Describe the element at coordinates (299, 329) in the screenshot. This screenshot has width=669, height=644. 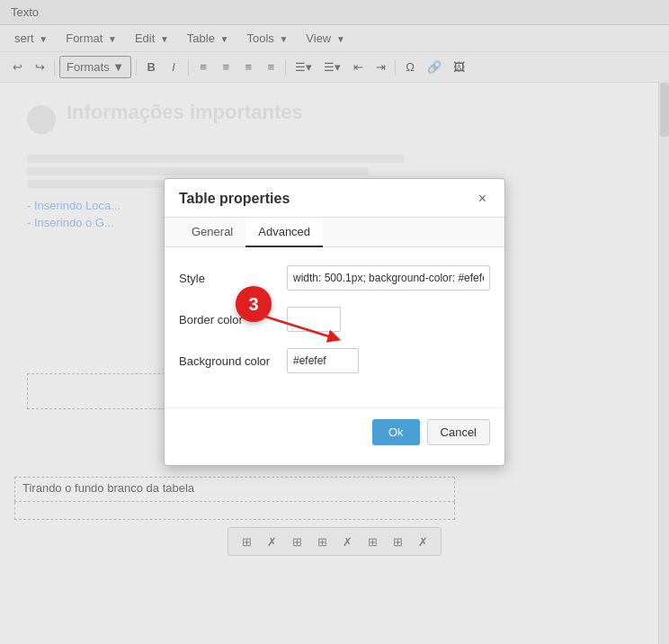
I see `annotation-arrow` at that location.